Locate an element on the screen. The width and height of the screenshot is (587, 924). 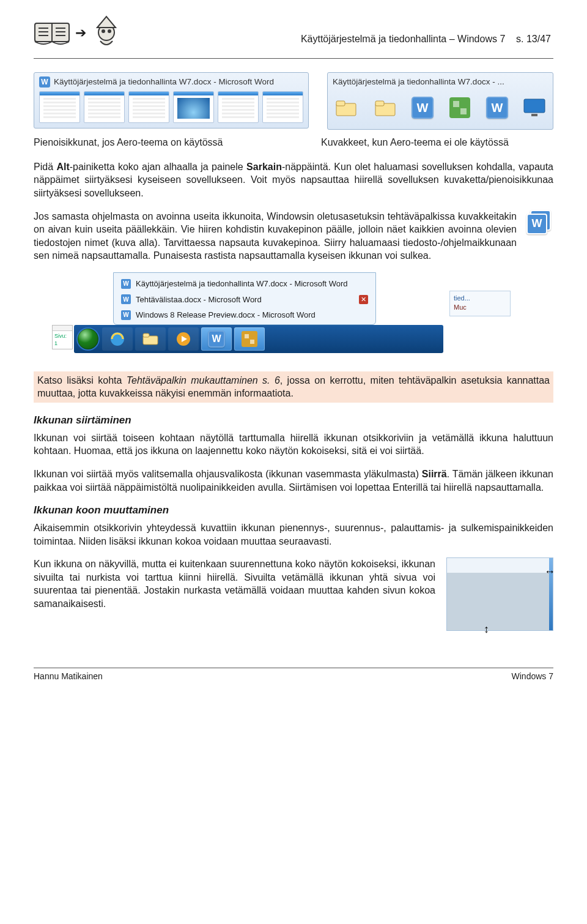
monitor-icon is located at coordinates (534, 108).